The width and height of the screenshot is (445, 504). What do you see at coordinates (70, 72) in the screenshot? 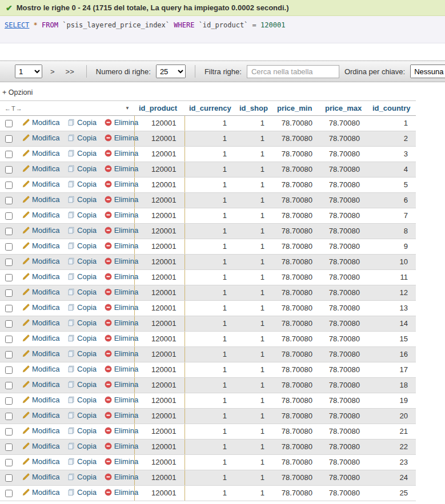
I see `last-page-button: >>` at bounding box center [70, 72].